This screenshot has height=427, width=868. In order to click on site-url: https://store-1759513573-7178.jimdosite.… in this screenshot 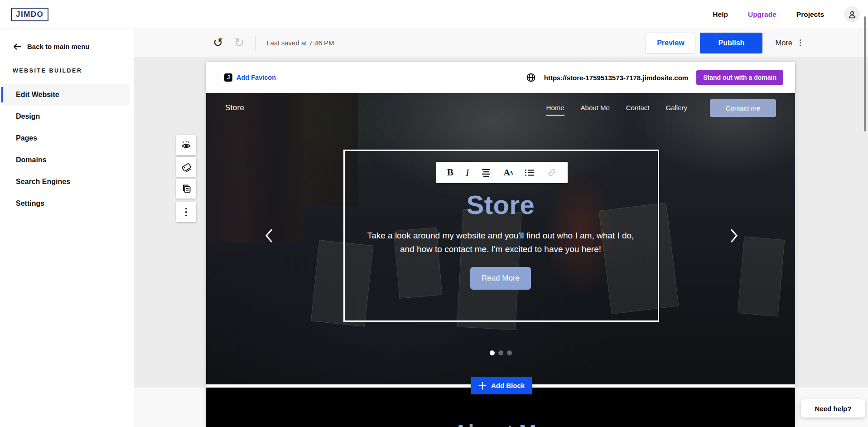, I will do `click(616, 78)`.